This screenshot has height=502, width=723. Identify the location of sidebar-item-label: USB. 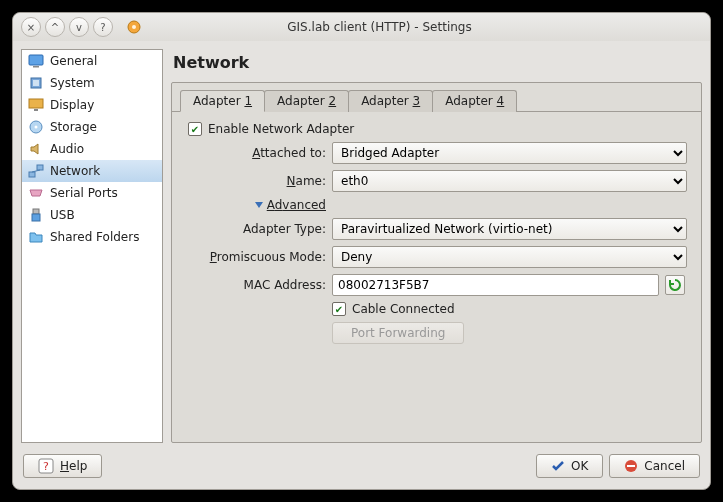
(62, 215).